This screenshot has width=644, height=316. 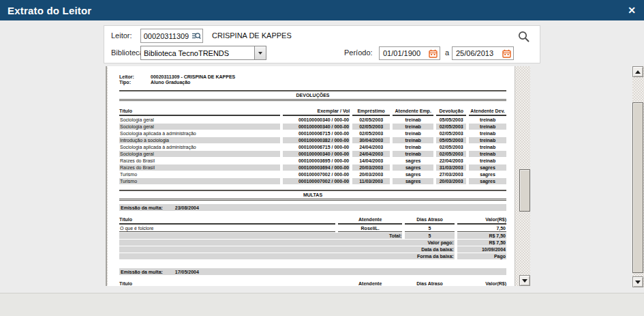 I want to click on cell-titulo: Introdução à sociologia, so click(x=200, y=141).